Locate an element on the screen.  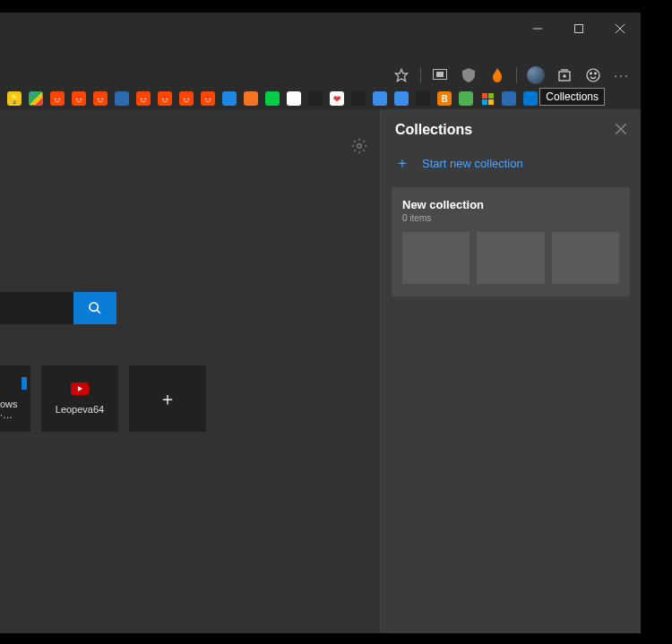
bookmark-blogger: B is located at coordinates (444, 99).